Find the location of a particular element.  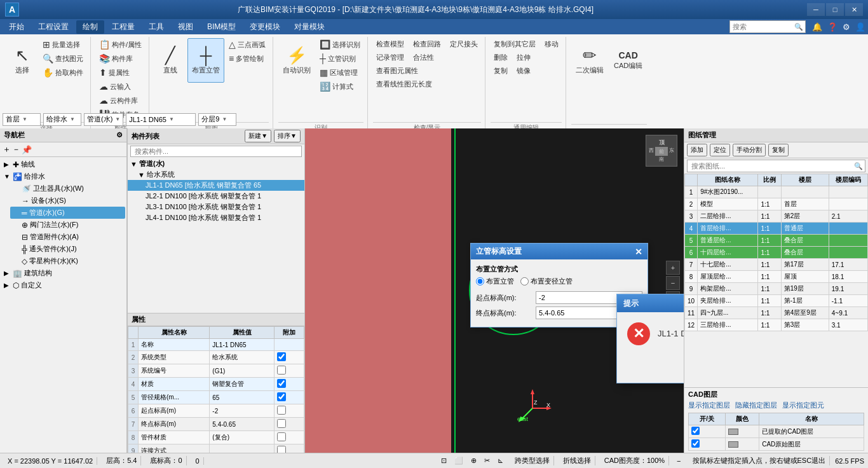

prop-value-3: (G1) is located at coordinates (241, 371).